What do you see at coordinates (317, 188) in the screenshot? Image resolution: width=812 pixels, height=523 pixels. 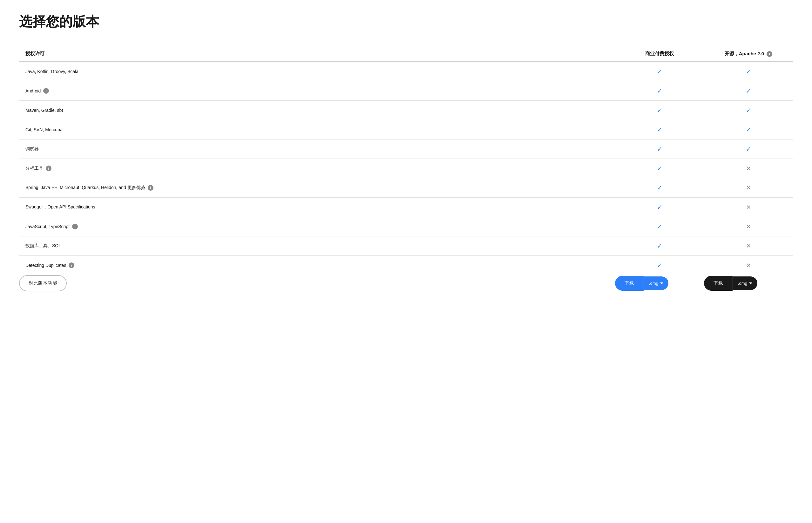 I see `feature-cell-spring-javaee: Spring, Java EE, Micronaut, Quarkus, Hel…` at bounding box center [317, 188].